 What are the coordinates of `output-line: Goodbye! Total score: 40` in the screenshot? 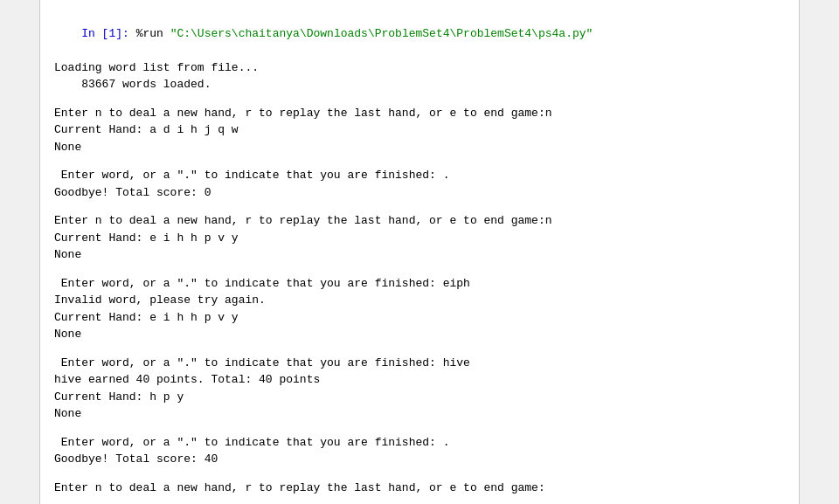 It's located at (420, 459).